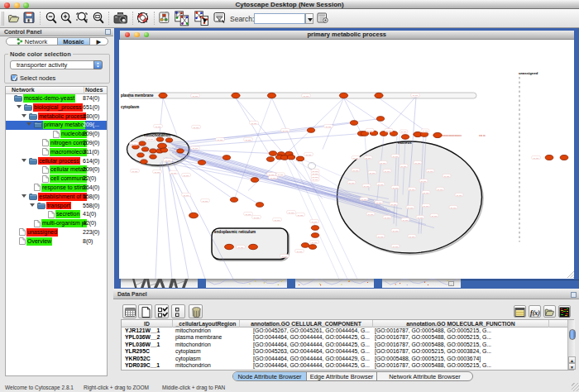 The height and width of the screenshot is (392, 579). What do you see at coordinates (157, 134) in the screenshot?
I see `svg-text: mitochondrion` at bounding box center [157, 134].